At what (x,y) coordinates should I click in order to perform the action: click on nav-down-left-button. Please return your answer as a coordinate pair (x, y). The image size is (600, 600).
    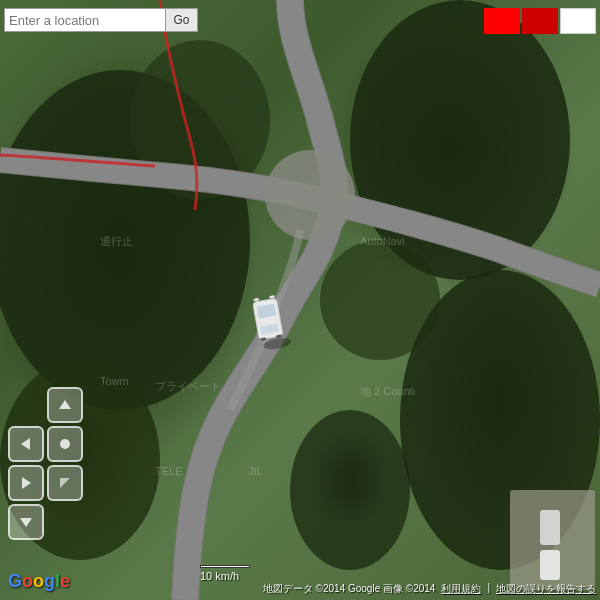
    Looking at the image, I should click on (65, 483).